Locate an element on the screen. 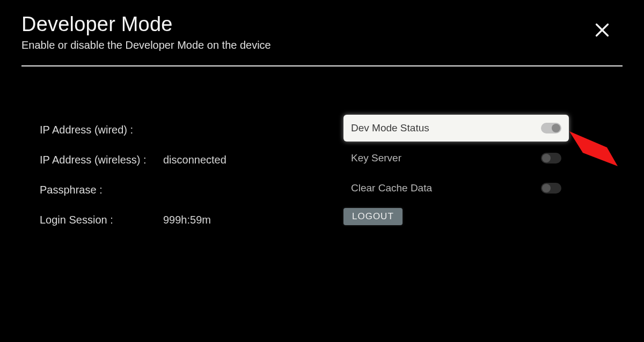  login-session-value: 999h:59m is located at coordinates (187, 220).